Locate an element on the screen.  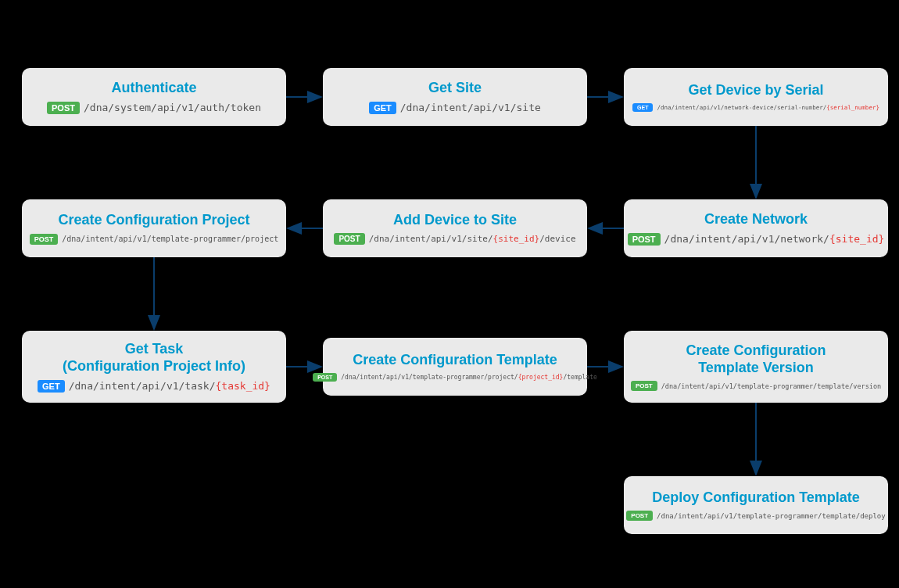
api-line: POST /dna/intent/api/v1/site/{site_id}/d… is located at coordinates (455, 239).